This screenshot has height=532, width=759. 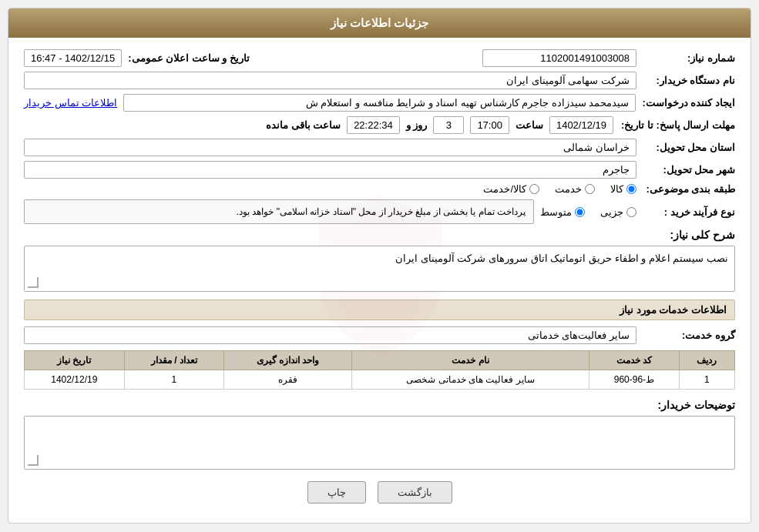 I want to click on tabaqe-kala-khadamat-radio, so click(x=535, y=189).